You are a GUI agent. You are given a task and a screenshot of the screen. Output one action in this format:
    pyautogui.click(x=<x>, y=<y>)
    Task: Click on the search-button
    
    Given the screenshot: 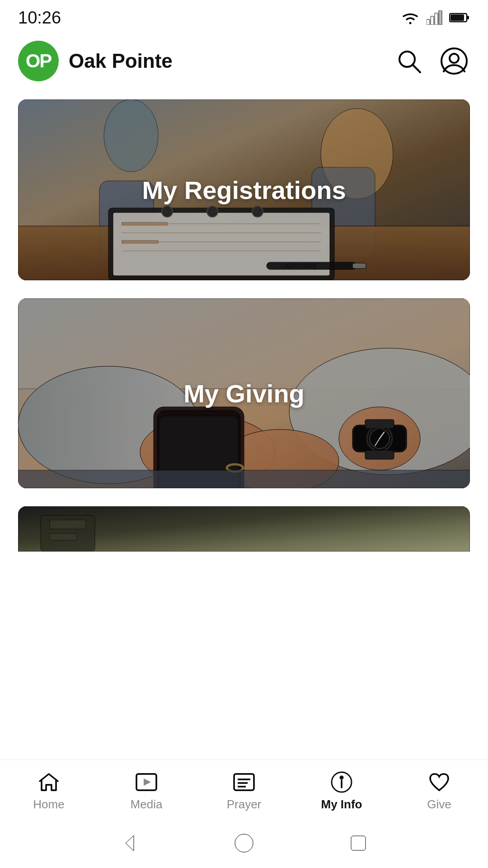 What is the action you would take?
    pyautogui.click(x=409, y=61)
    